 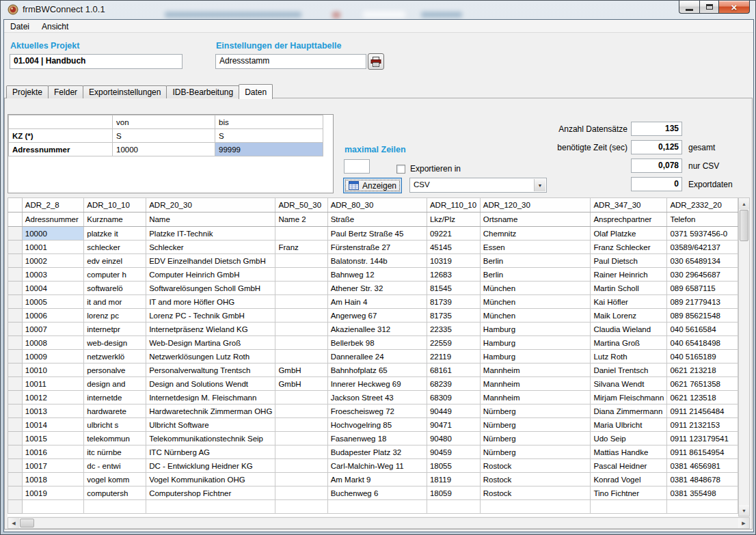 What do you see at coordinates (301, 205) in the screenshot?
I see `column-header: ADR_50_30` at bounding box center [301, 205].